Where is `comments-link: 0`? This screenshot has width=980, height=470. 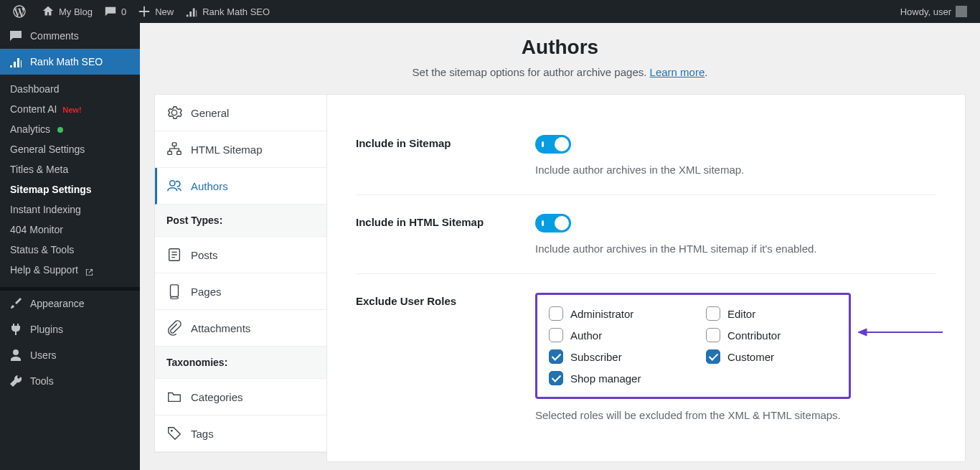
comments-link: 0 is located at coordinates (115, 11).